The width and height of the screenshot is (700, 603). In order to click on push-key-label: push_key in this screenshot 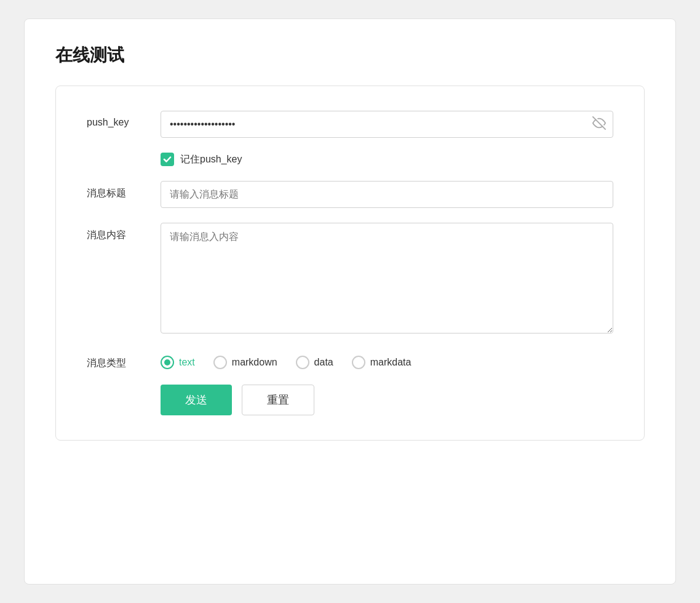, I will do `click(124, 119)`.